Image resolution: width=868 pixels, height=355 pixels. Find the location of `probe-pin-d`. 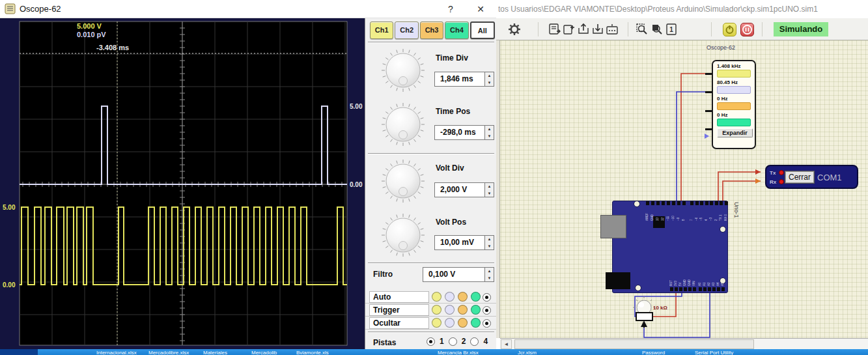

probe-pin-d is located at coordinates (708, 129).